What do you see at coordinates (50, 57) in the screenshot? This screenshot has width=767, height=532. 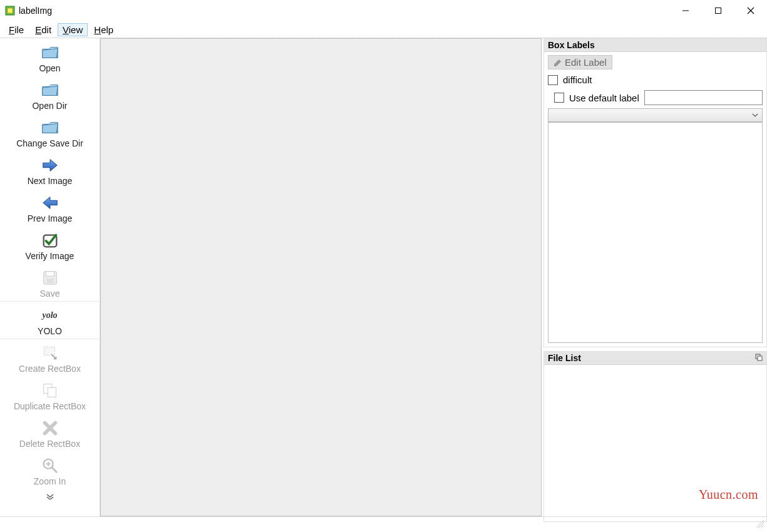 I see `open-button: Open` at bounding box center [50, 57].